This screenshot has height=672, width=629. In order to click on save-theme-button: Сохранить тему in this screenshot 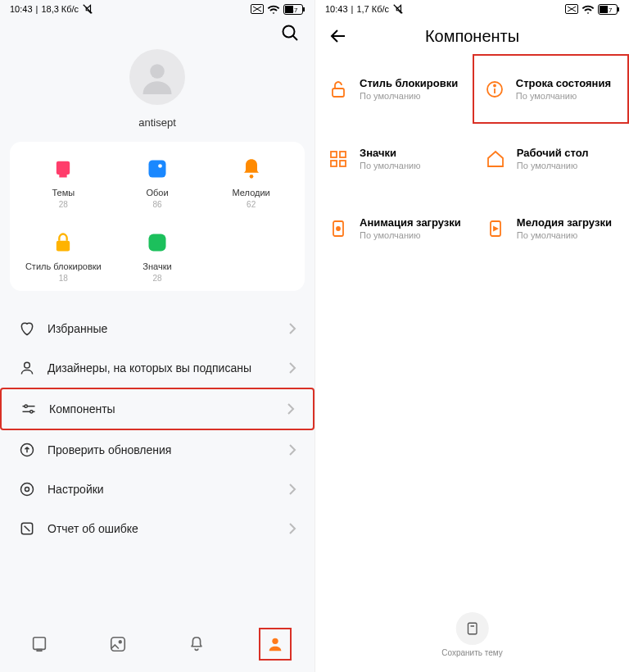, I will do `click(472, 634)`.